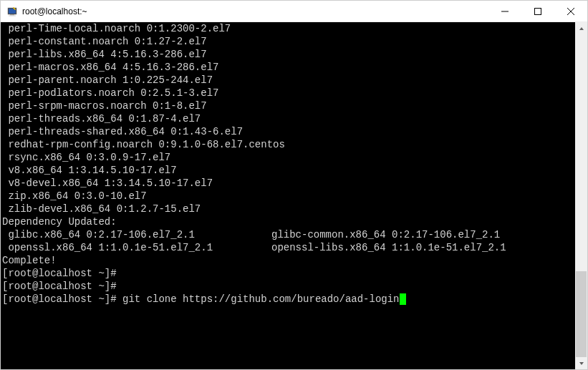  Describe the element at coordinates (288, 248) in the screenshot. I see `terminal-line: openssl.x86_64 1:1.0.1e-51.el7_2.1openss…` at that location.